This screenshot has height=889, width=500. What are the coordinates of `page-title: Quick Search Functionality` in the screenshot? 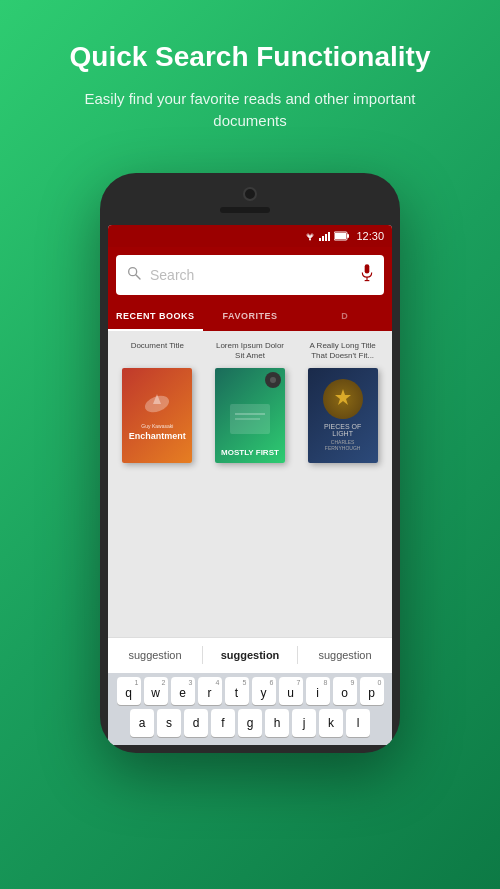 It's located at (250, 57).